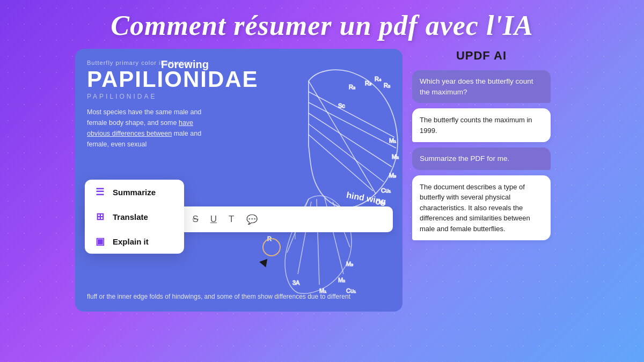 This screenshot has height=362, width=644. Describe the element at coordinates (481, 56) in the screenshot. I see `ai-panel-title: UPDF AI` at that location.